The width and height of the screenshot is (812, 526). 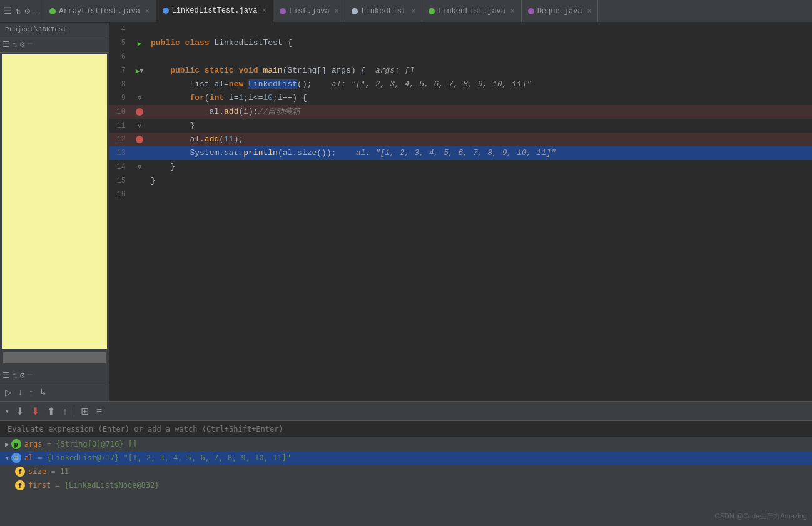 What do you see at coordinates (406, 444) in the screenshot?
I see `var-row-args: ▶pargs = {String[0]@716} []` at bounding box center [406, 444].